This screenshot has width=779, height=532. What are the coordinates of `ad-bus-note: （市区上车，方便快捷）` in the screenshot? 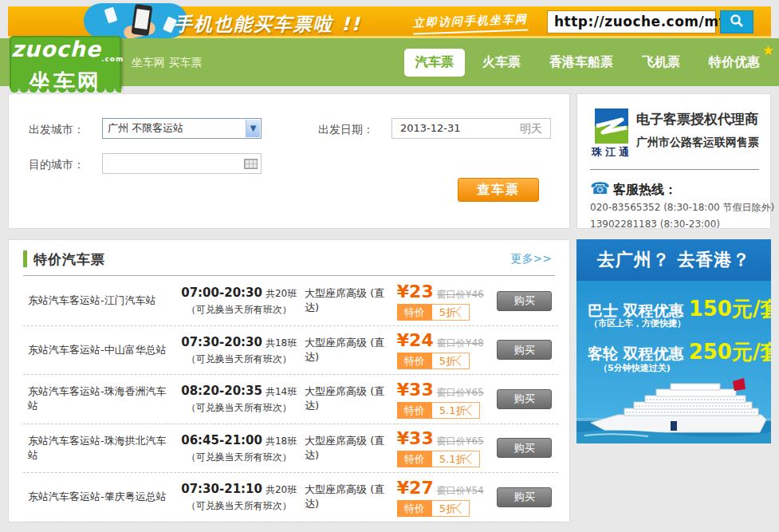 It's located at (638, 324).